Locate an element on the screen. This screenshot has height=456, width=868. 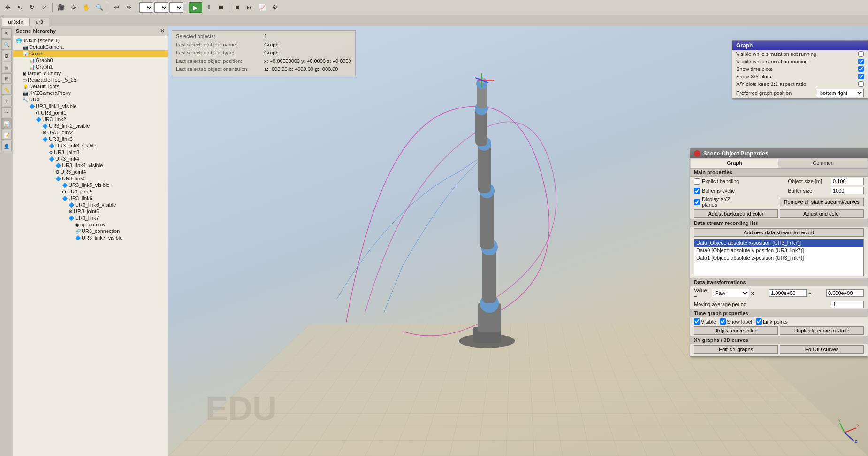
tree-item-UR3_link3_visible: 🔷UR3_link3_visible is located at coordinates (90, 146).